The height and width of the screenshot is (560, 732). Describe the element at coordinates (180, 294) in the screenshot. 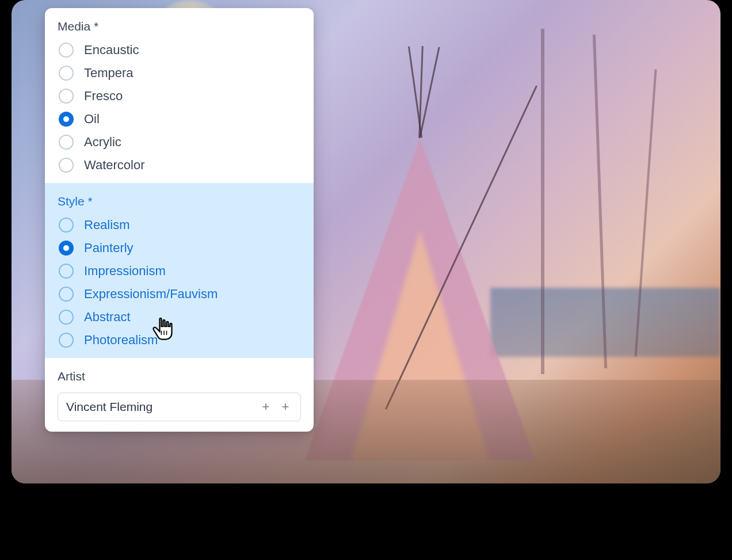

I see `style-option-expressionism: Expressionism/Fauvism` at that location.